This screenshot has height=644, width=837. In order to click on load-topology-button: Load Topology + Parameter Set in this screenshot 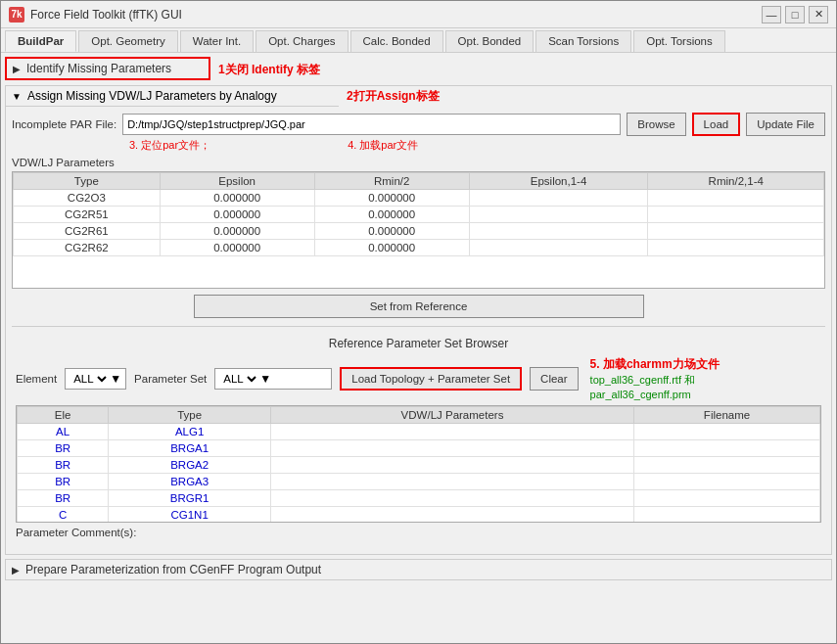, I will do `click(431, 379)`.